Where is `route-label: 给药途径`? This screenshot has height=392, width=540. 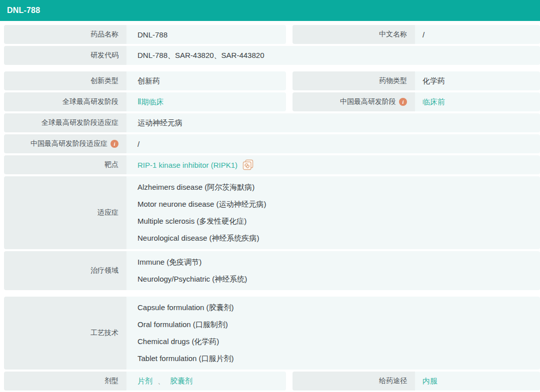
route-label: 给药途径 is located at coordinates (354, 381).